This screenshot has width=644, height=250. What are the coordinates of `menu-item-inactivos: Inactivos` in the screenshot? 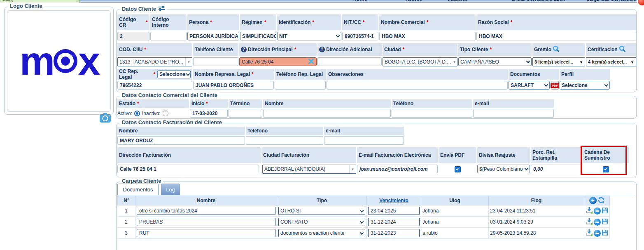 It's located at (458, 1).